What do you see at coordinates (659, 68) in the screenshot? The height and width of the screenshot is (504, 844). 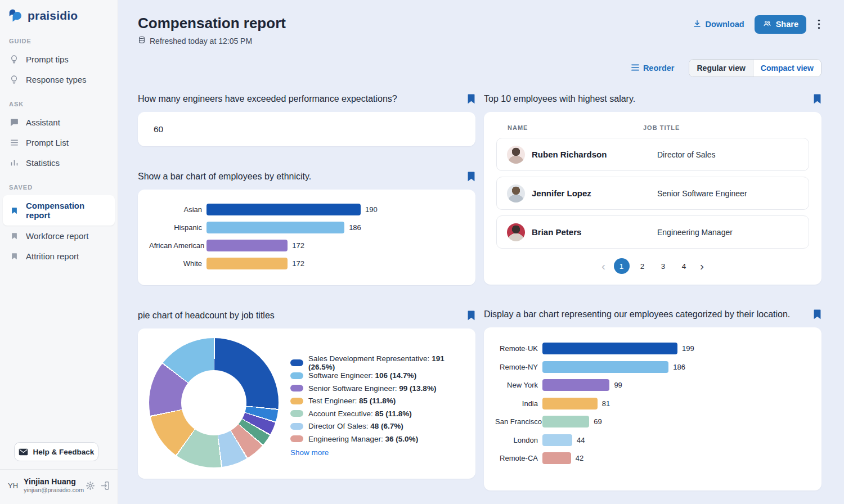 I see `reorder-label: Reorder` at bounding box center [659, 68].